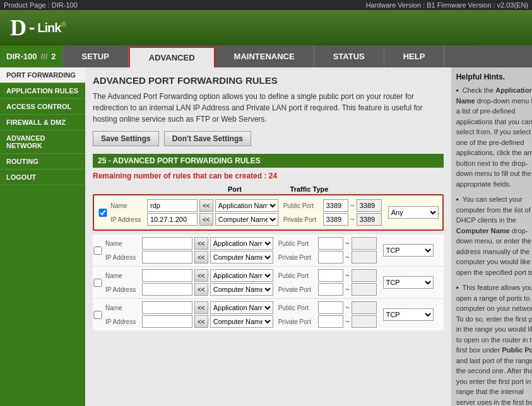 The height and width of the screenshot is (406, 532). What do you see at coordinates (167, 308) in the screenshot?
I see `rule-4-name-input` at bounding box center [167, 308].